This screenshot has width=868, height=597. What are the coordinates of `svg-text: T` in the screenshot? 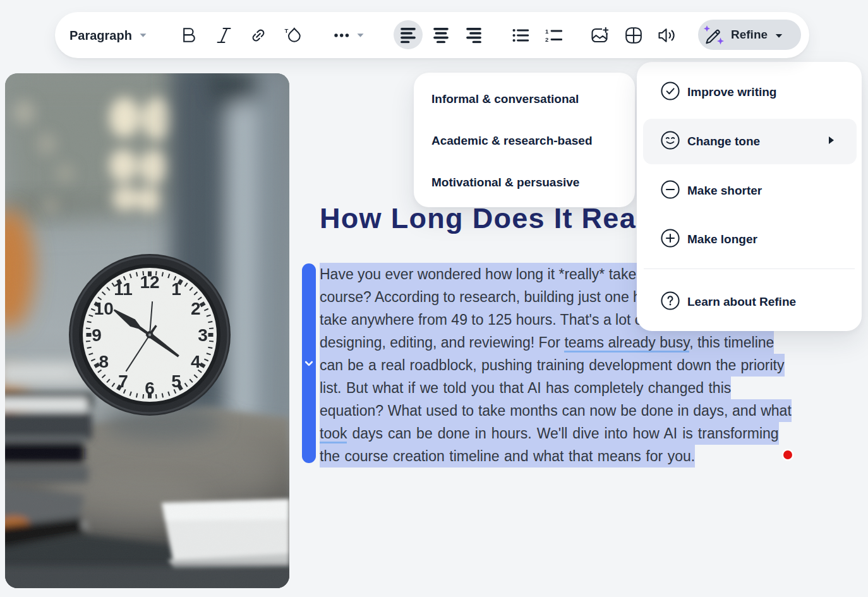 It's located at (287, 30).